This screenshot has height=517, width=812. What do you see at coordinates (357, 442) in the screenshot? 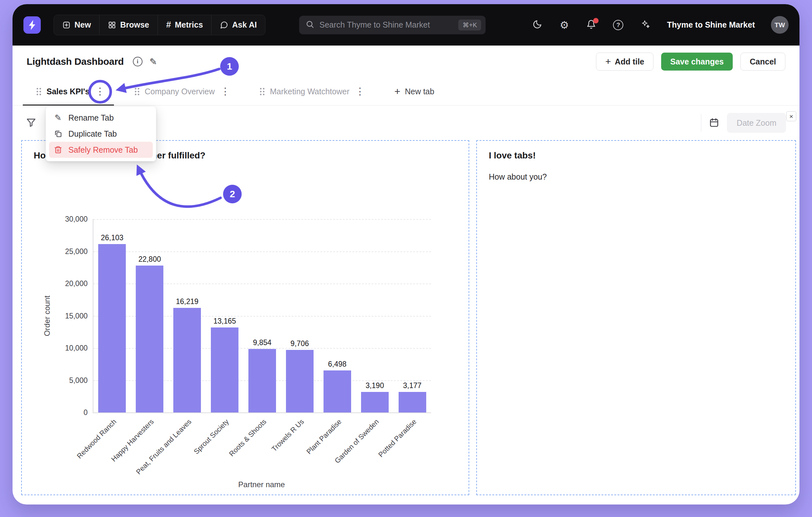
I see `x-category-text: Garden of Sweden` at bounding box center [357, 442].